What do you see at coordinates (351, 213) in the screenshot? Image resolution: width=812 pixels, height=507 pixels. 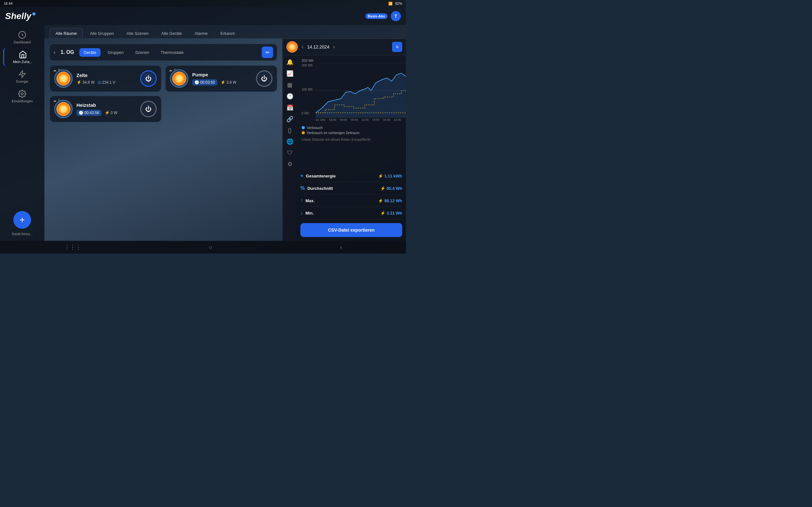 I see `stat-row-min: ↓ Min. ⚡ 3.31 Wh` at bounding box center [351, 213].